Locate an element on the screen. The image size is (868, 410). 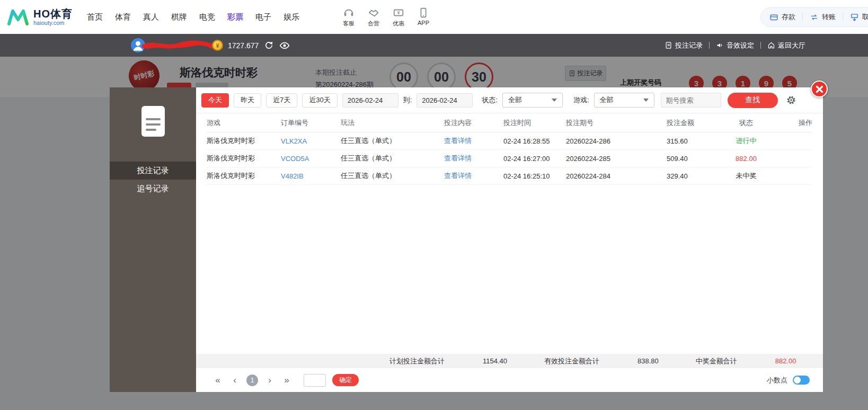
transfer-button: 转账 is located at coordinates (822, 17).